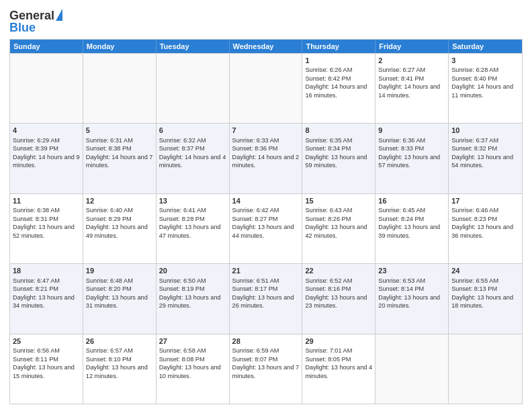 Image resolution: width=532 pixels, height=411 pixels. Describe the element at coordinates (46, 341) in the screenshot. I see `day-number: 25` at that location.